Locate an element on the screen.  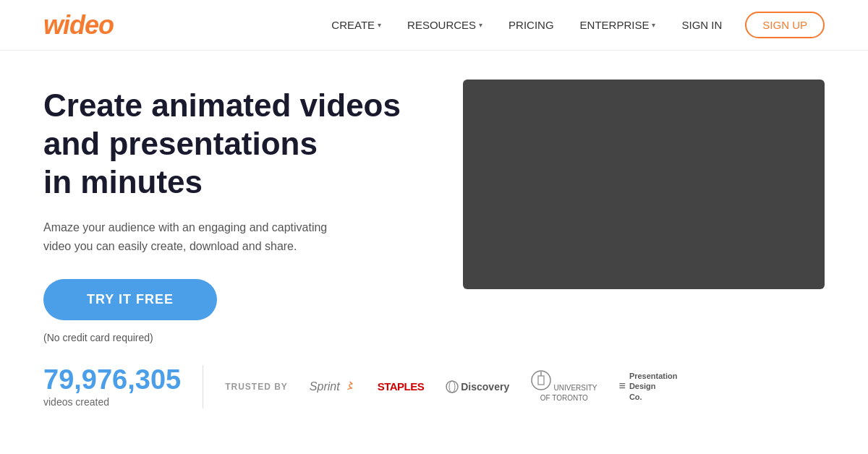
hero-title: Create animated videos and presentations… is located at coordinates (239, 144).